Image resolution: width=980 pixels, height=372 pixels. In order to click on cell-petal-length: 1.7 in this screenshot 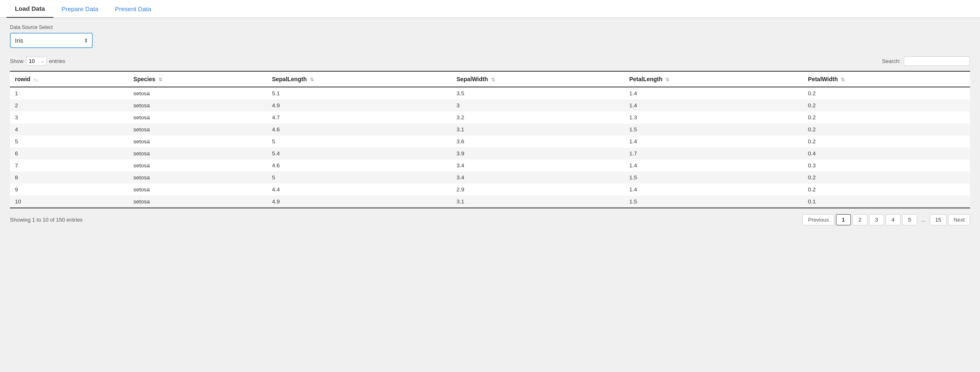, I will do `click(713, 153)`.